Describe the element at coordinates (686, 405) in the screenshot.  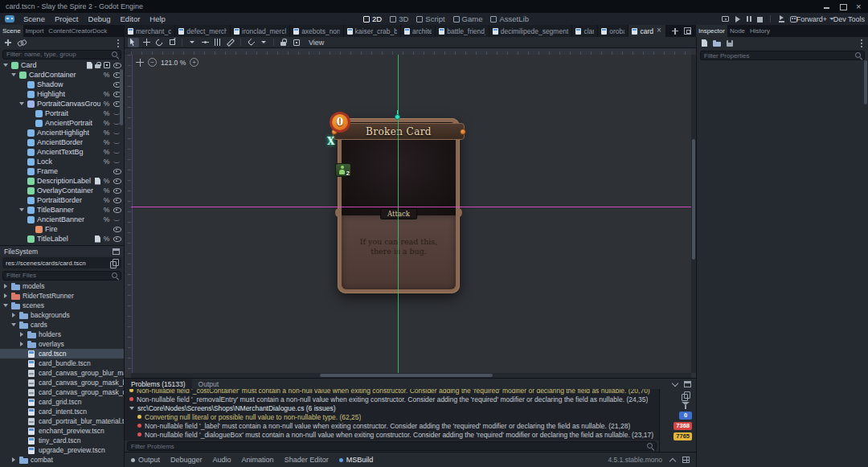
I see `filter-severity-icon` at that location.